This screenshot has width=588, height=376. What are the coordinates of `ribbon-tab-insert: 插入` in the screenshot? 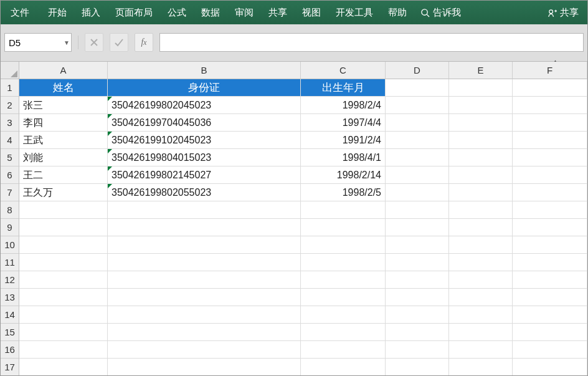 It's located at (91, 12).